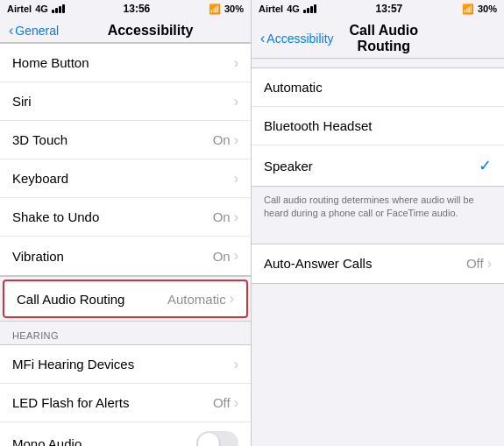 The width and height of the screenshot is (504, 446). I want to click on signal-bars, so click(58, 9).